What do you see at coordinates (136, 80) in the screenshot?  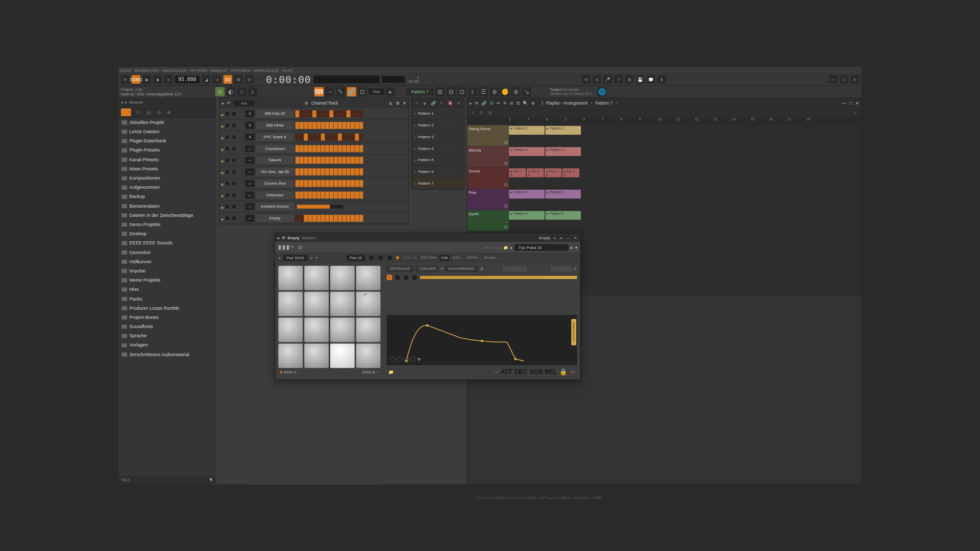 I see `song-mode-button: SONG` at bounding box center [136, 80].